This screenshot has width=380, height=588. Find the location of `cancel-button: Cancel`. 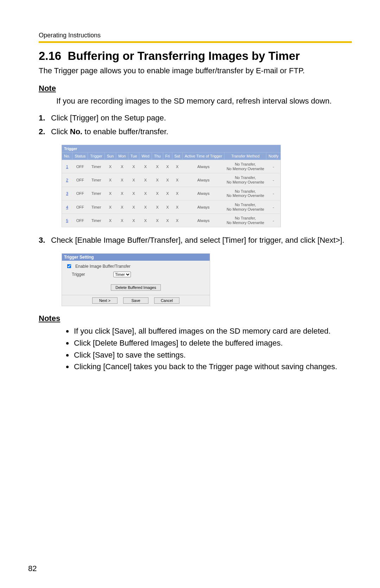

cancel-button: Cancel is located at coordinates (167, 301).